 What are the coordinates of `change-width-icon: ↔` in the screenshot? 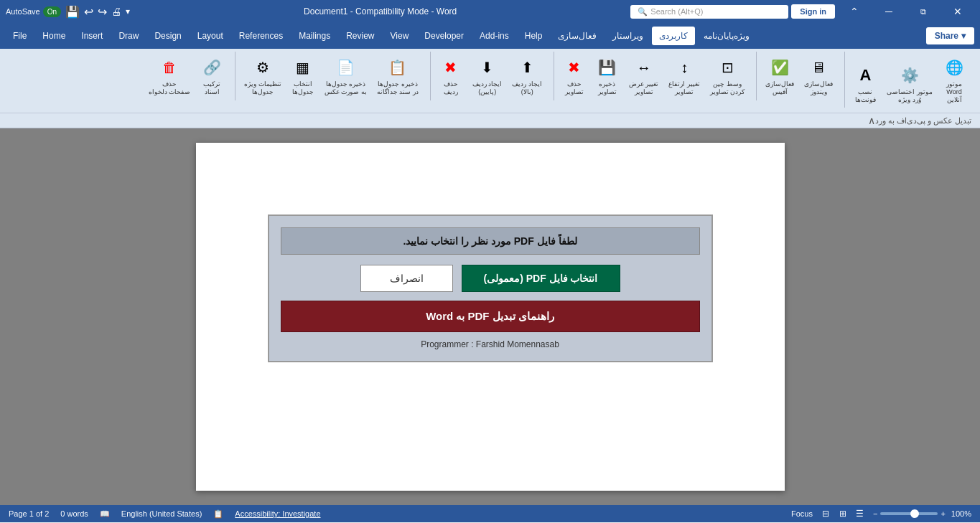 It's located at (644, 67).